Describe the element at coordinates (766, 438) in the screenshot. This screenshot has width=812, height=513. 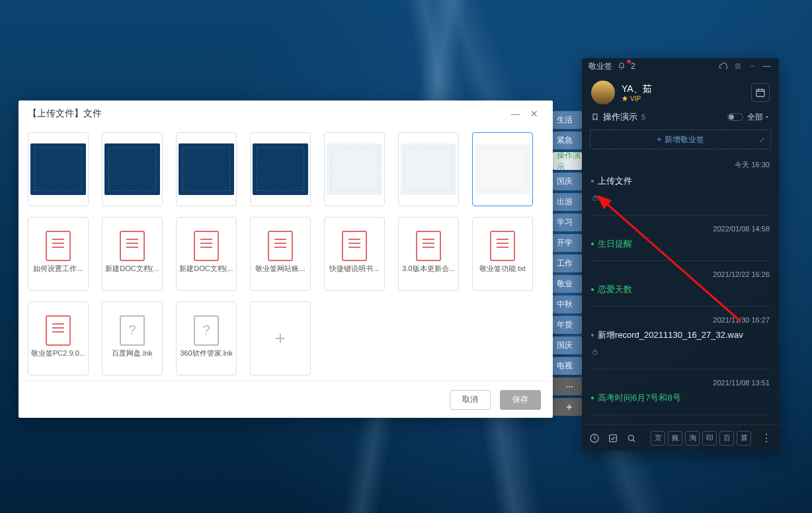
I see `more-icon: ⋮` at that location.